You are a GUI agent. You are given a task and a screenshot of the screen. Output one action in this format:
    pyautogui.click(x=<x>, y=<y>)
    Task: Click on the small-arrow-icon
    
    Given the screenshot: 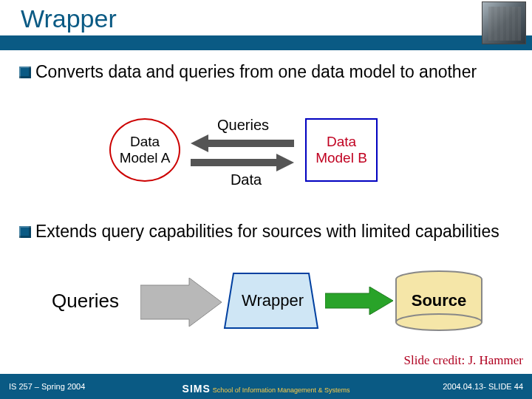 What is the action you would take?
    pyautogui.click(x=359, y=301)
    